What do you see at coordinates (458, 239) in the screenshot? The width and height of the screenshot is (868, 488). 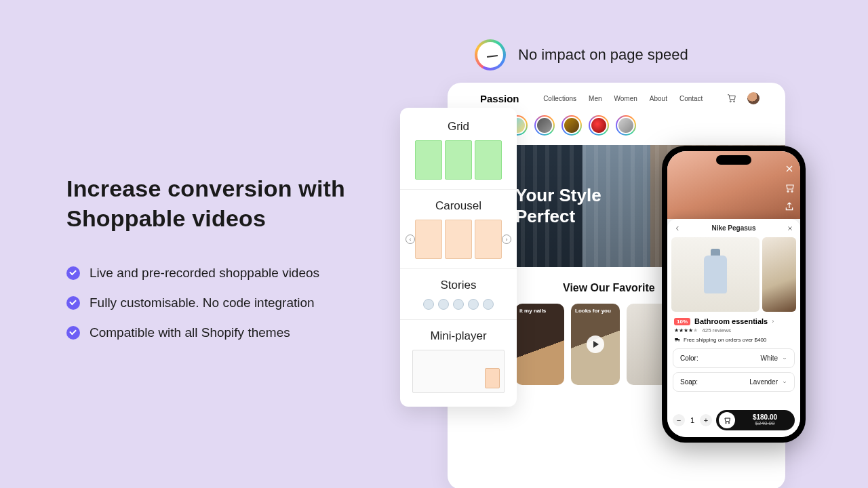 I see `format-carousel-preview: ‹ ›` at bounding box center [458, 239].